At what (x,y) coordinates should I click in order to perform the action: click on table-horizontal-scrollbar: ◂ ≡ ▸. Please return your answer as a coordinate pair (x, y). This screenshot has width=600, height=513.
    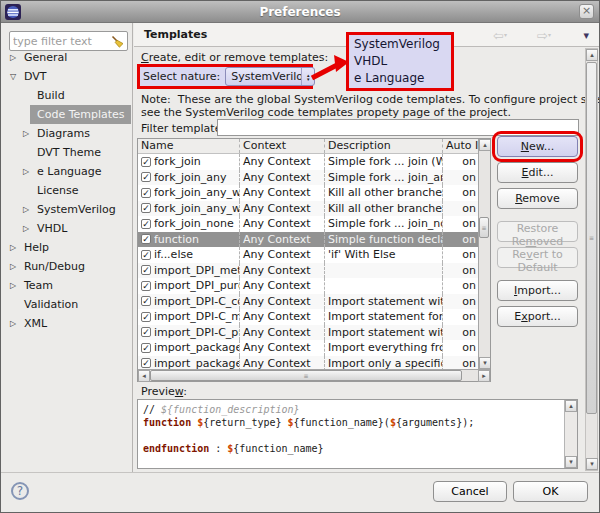
    Looking at the image, I should click on (314, 375).